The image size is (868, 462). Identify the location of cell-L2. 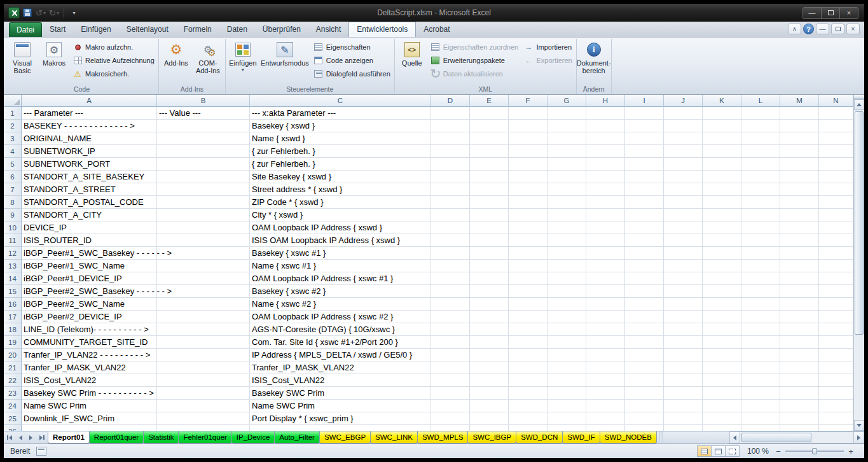
(761, 126).